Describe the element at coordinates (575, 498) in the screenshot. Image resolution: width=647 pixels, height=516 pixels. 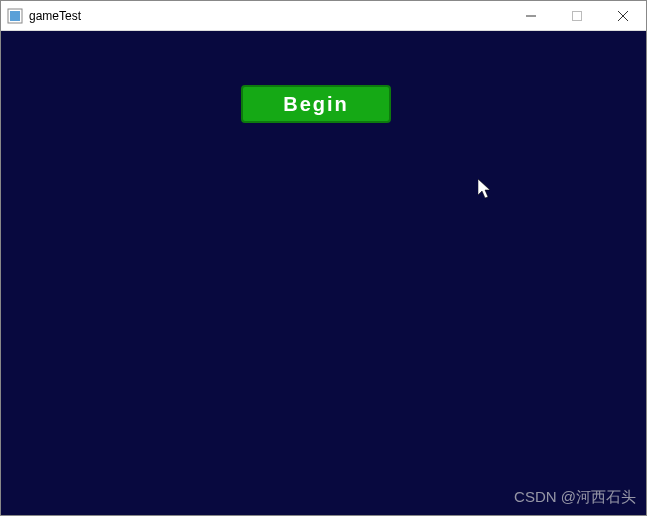
I see `watermark-text: CSDN @河西石头` at that location.